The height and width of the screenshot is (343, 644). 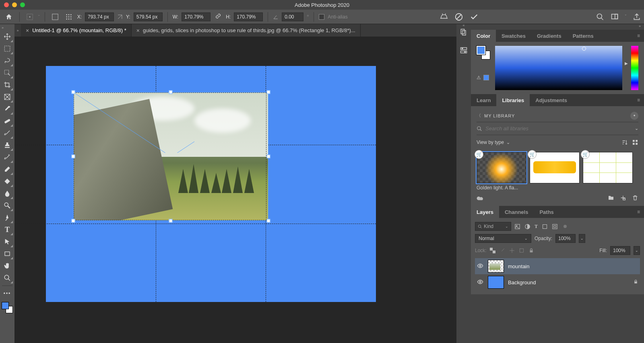 I want to click on fill-dropdown: ⌄, so click(x=637, y=251).